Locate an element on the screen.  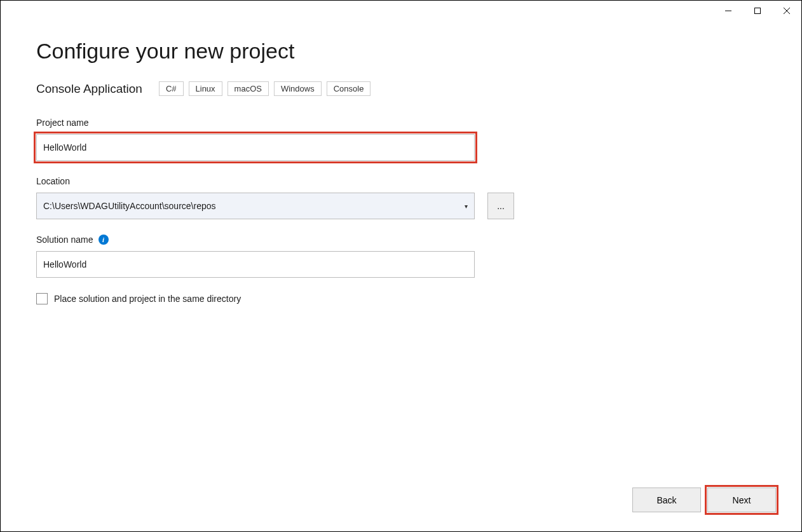
back-button: Back is located at coordinates (667, 500).